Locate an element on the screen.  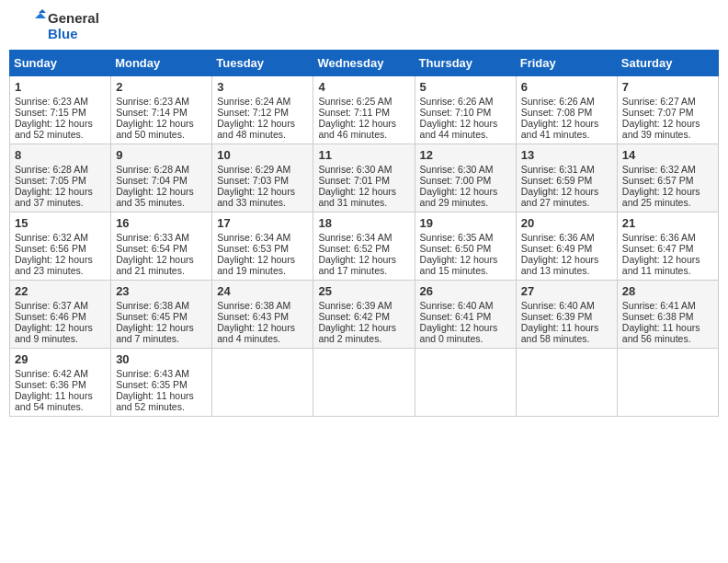
sunset: Sunset: 7:07 PM is located at coordinates (667, 112).